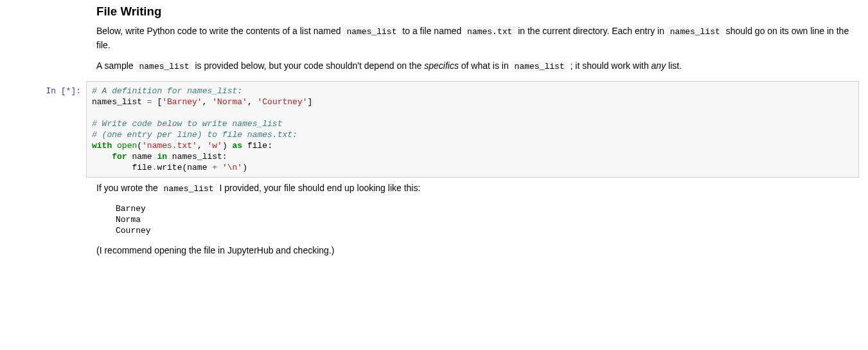 This screenshot has height=350, width=868. What do you see at coordinates (310, 102) in the screenshot?
I see `code-token: ]` at bounding box center [310, 102].